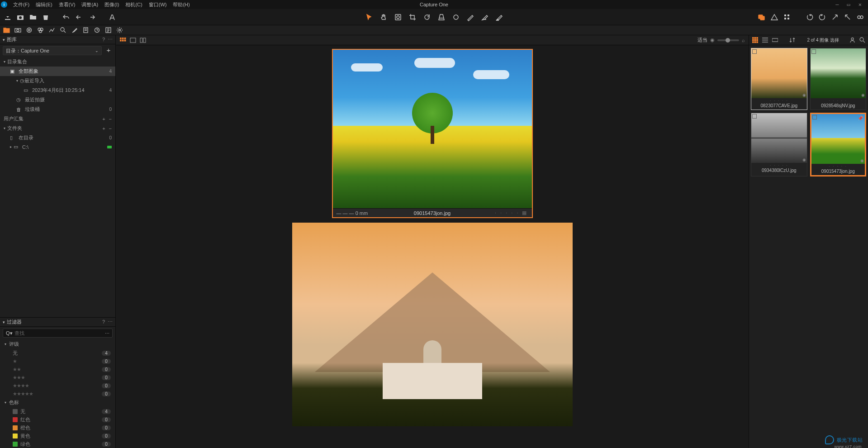 This screenshot has height=448, width=868. Describe the element at coordinates (58, 333) in the screenshot. I see `search-input: Q▾ 查找 ⋯` at that location.